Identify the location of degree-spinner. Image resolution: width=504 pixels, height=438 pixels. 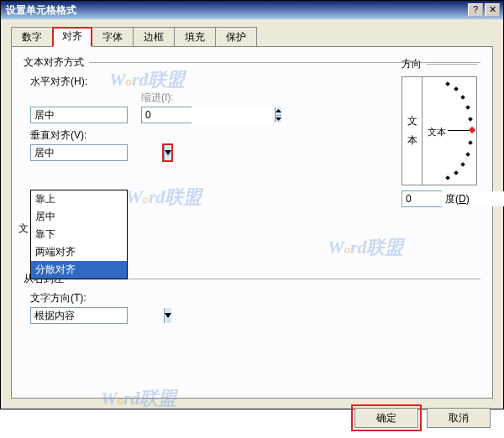
(422, 199).